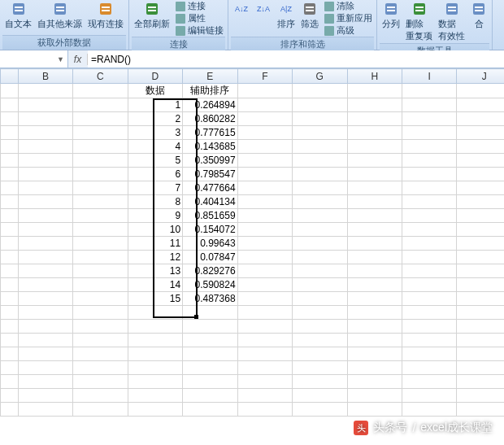 The width and height of the screenshot is (504, 445). What do you see at coordinates (154, 244) in the screenshot?
I see `cell: 11` at bounding box center [154, 244].